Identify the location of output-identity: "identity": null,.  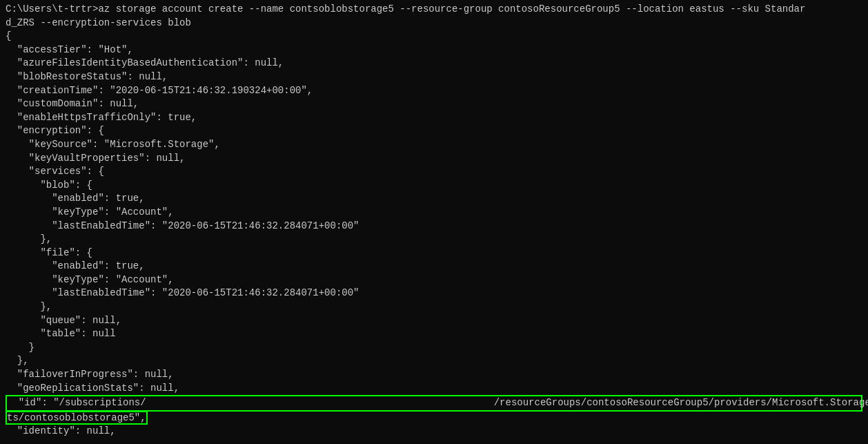
(434, 432).